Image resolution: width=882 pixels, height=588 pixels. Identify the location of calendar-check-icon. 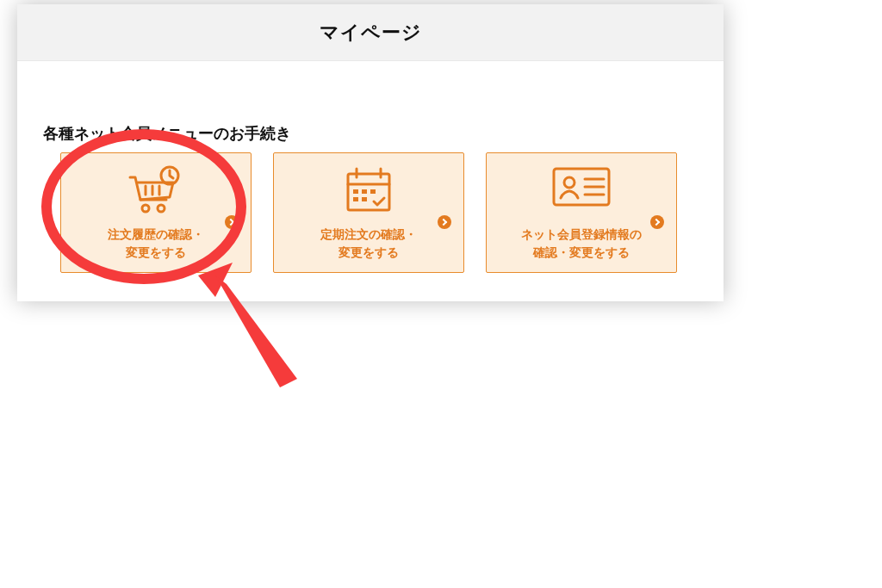
(369, 191).